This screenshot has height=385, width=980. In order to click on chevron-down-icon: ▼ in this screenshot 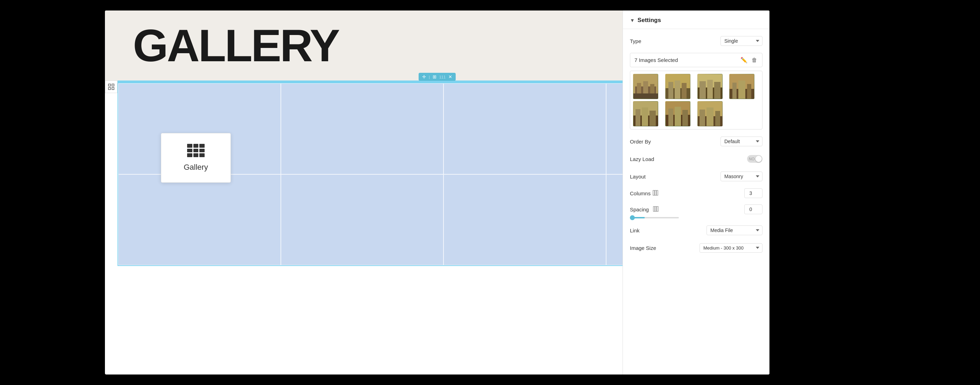, I will do `click(632, 21)`.